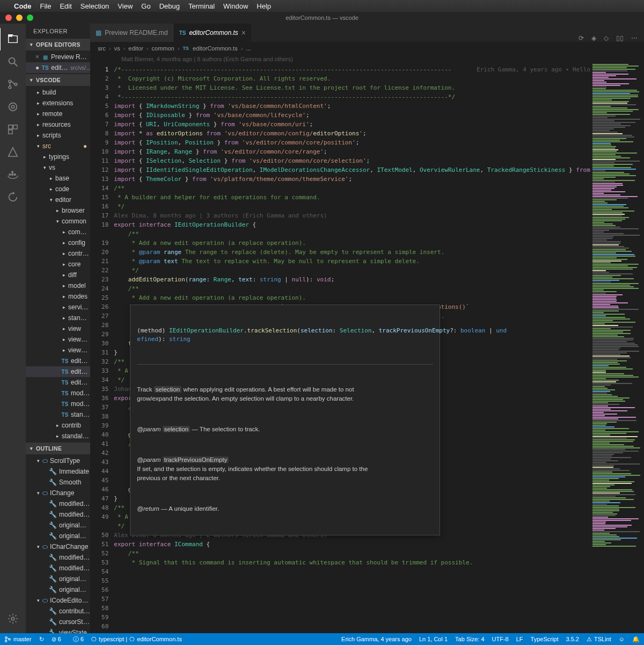 The width and height of the screenshot is (644, 645). What do you see at coordinates (13, 175) in the screenshot?
I see `activity-docker-icon` at bounding box center [13, 175].